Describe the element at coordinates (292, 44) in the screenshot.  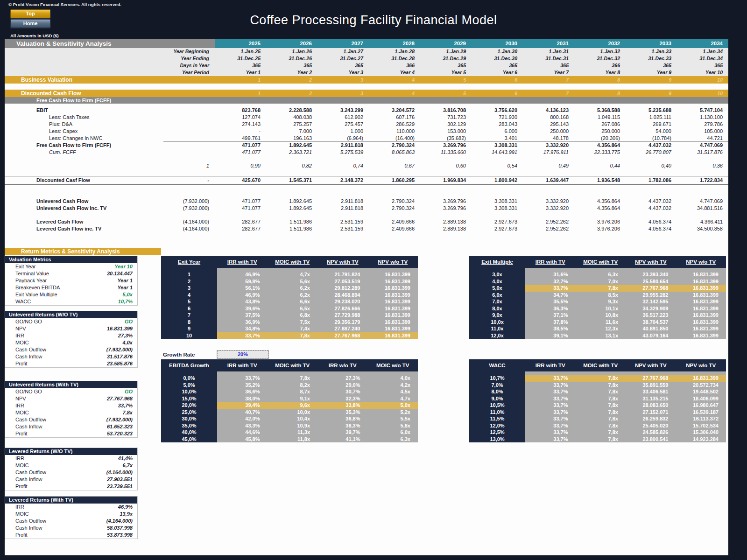
I see `year-header-cell: 2026` at that location.